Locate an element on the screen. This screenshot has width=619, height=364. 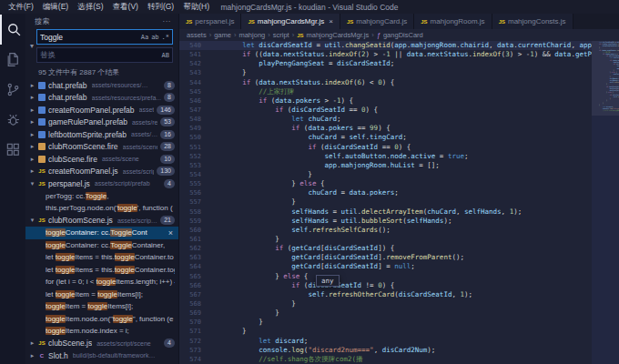
source-control-icon is located at coordinates (13, 89).